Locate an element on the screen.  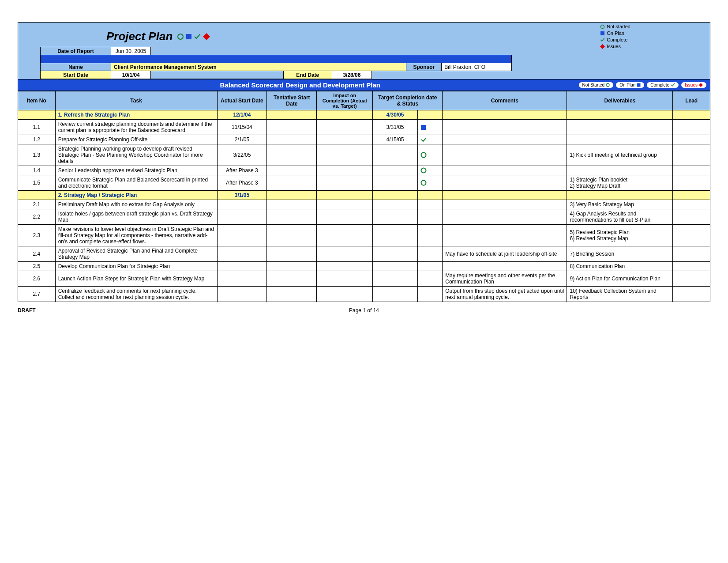
section-actual-start: 12/1/04 is located at coordinates (242, 115).